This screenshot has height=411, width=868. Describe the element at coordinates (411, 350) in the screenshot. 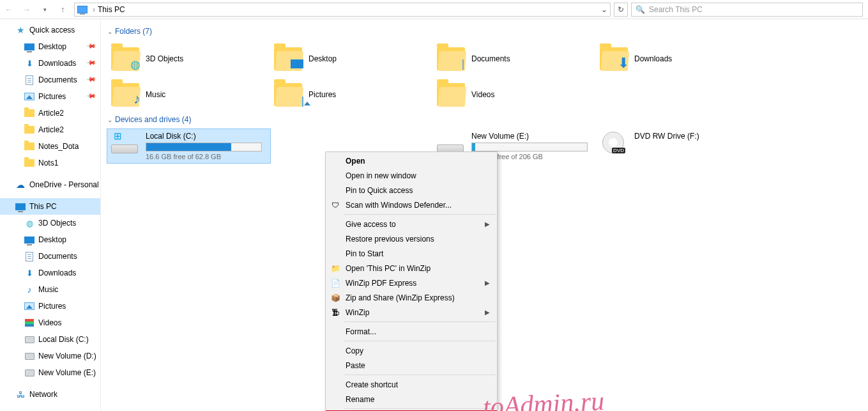

I see `menu-item-copy: Copy` at that location.